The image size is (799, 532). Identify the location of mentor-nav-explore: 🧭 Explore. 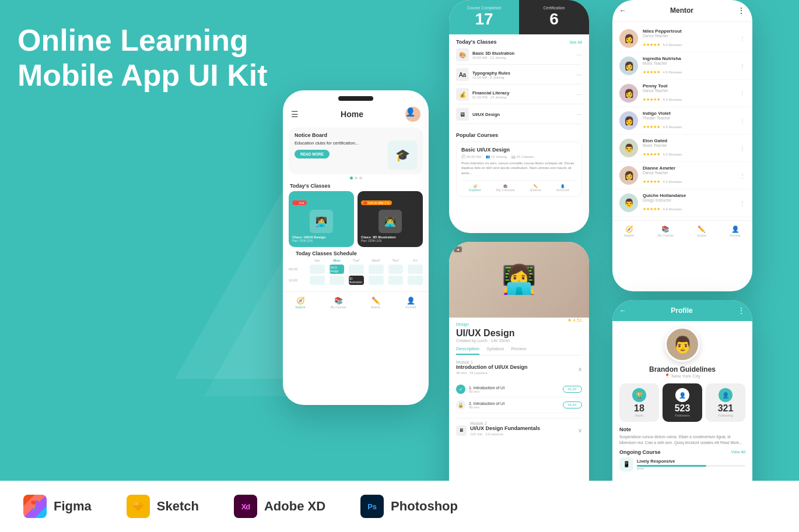
(629, 231).